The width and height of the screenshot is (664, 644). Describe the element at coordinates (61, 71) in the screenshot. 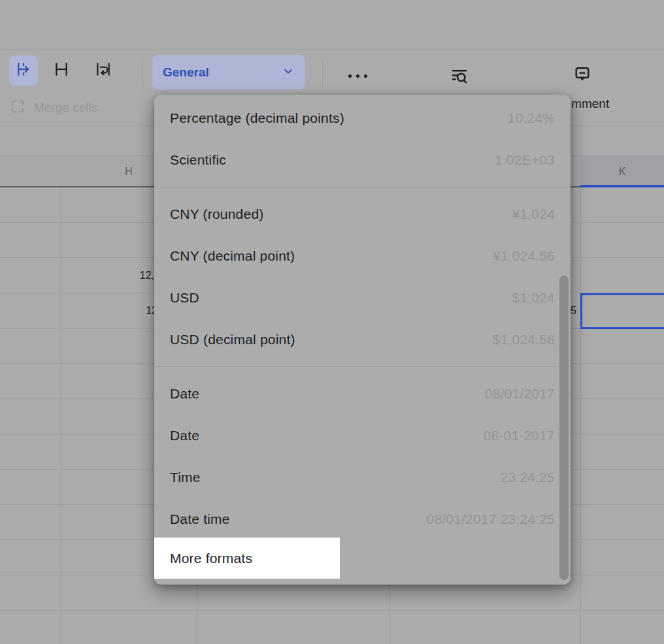

I see `text-clip-button` at that location.